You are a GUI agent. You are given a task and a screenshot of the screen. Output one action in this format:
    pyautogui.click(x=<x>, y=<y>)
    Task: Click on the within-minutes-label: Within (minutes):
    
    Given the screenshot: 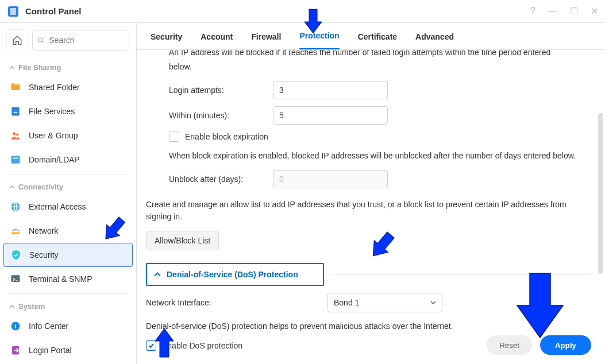 What is the action you would take?
    pyautogui.click(x=216, y=115)
    